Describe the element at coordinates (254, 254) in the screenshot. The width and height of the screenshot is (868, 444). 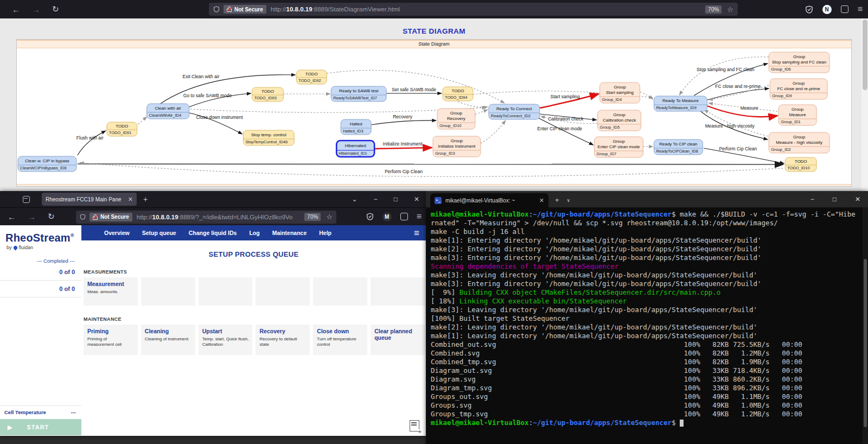
I see `setup-queue-title: SETUP PROCESS QUEUE` at that location.